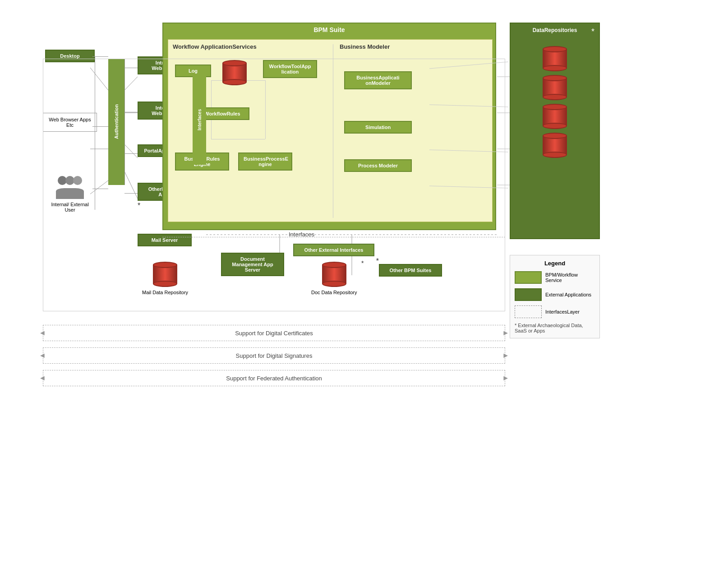  Describe the element at coordinates (253, 264) in the screenshot. I see `doc-management-label: Document Management App Server` at that location.